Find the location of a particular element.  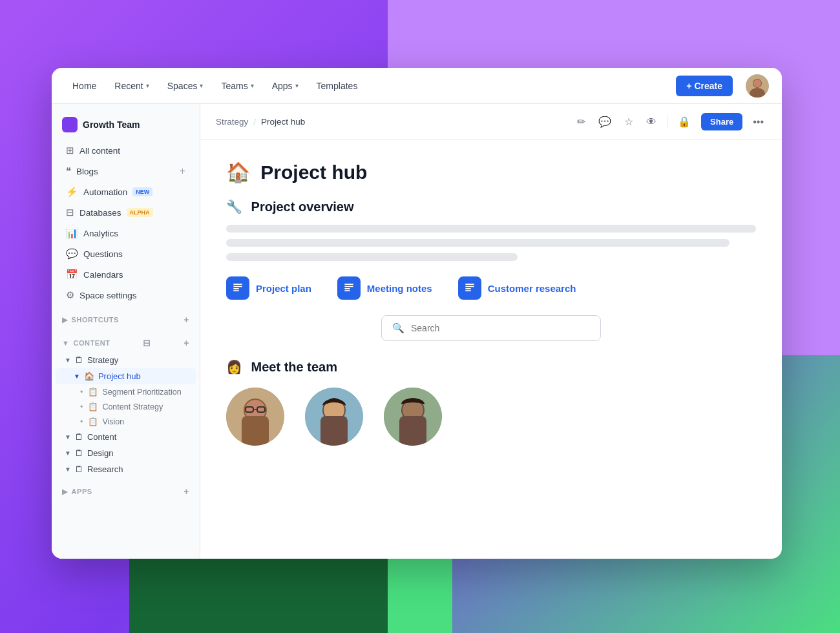

shortcuts-section: ▶ SHORTCUTS + is located at coordinates (125, 320).